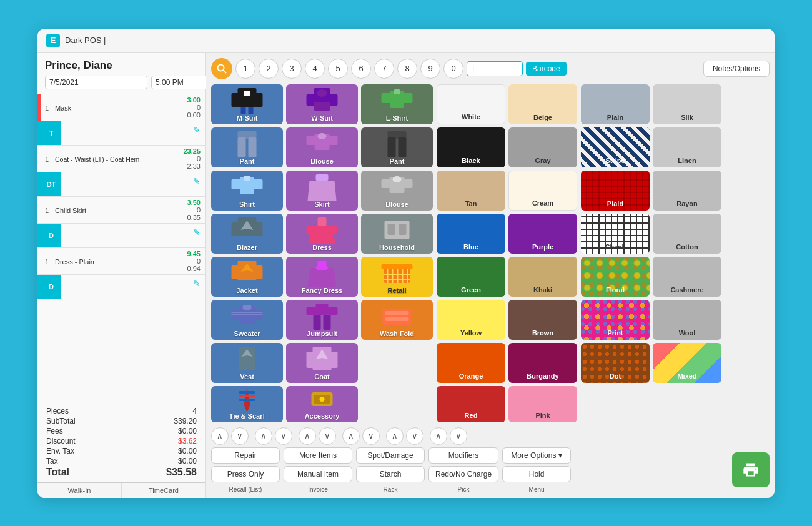  What do you see at coordinates (751, 470) in the screenshot?
I see `print-button` at bounding box center [751, 470].